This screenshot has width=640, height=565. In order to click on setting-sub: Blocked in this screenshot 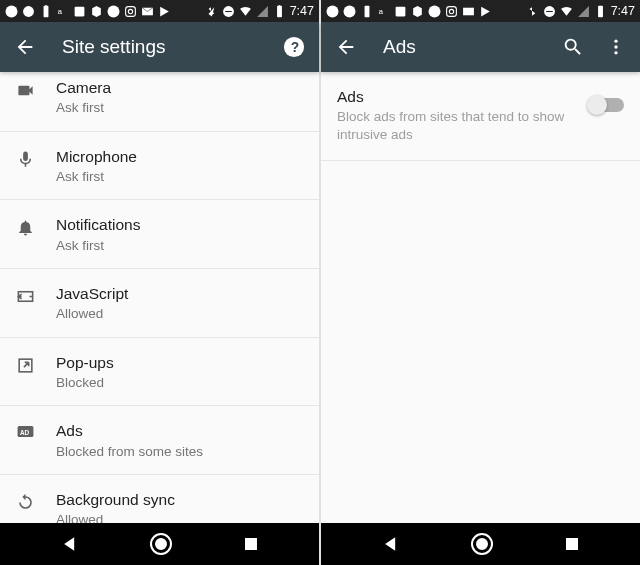, I will do `click(180, 383)`.